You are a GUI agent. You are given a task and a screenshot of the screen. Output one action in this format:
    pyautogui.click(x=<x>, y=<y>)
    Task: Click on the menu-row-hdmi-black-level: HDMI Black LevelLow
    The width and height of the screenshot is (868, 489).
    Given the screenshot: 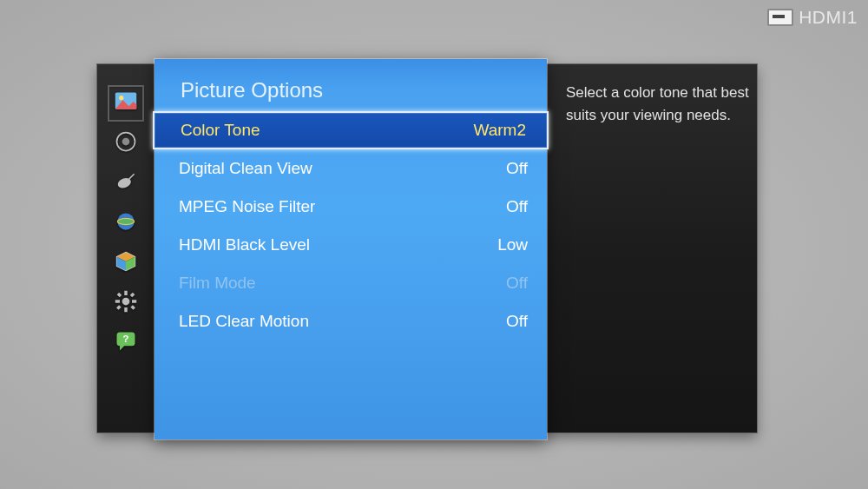 What is the action you would take?
    pyautogui.click(x=351, y=245)
    